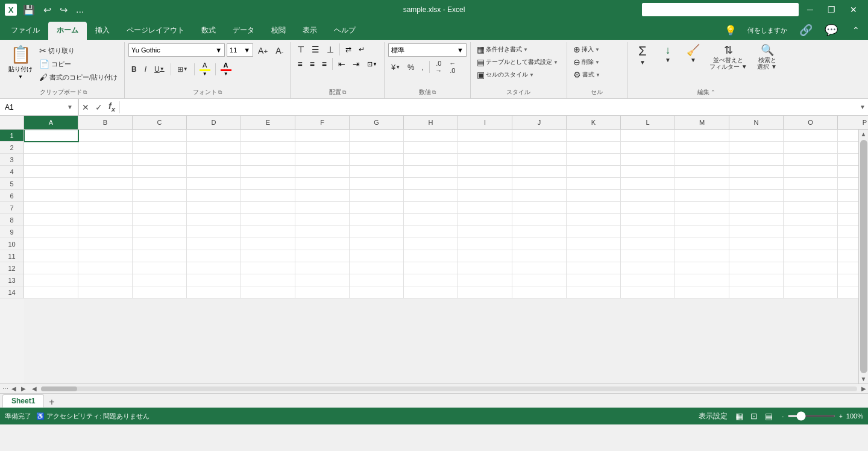 Image resolution: width=868 pixels, height=451 pixels. Describe the element at coordinates (377, 208) in the screenshot. I see `cell-G7` at that location.